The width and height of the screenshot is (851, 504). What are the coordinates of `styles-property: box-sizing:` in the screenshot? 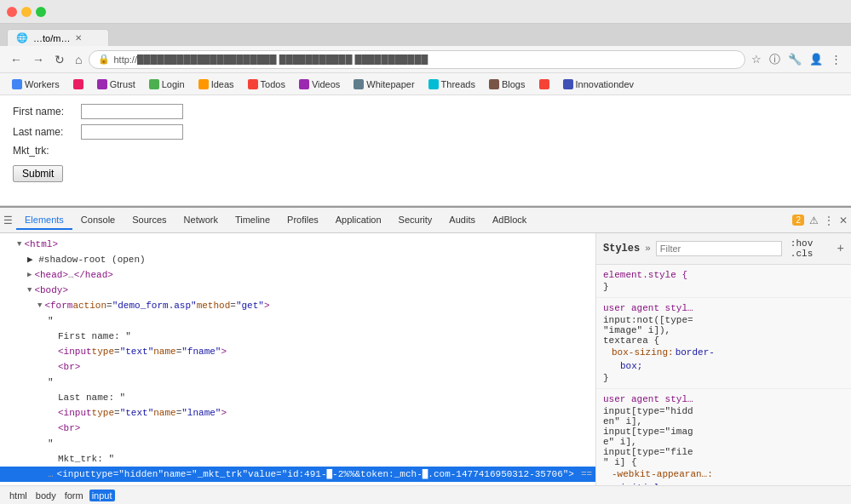 It's located at (642, 352).